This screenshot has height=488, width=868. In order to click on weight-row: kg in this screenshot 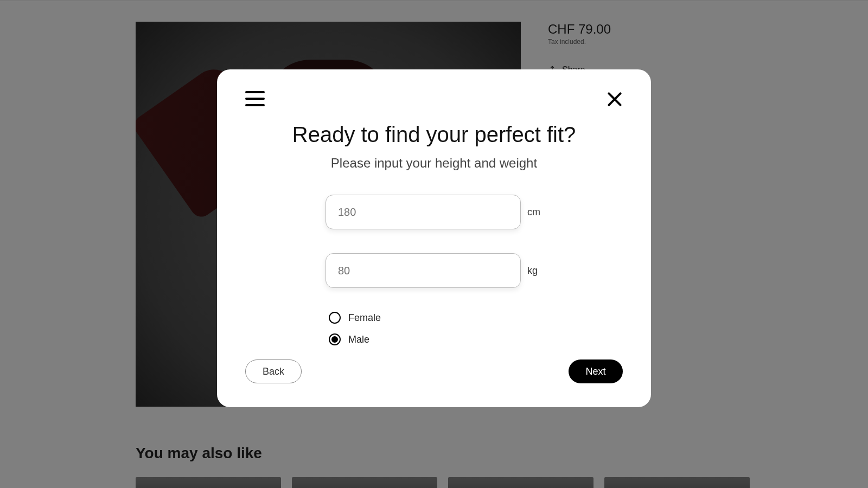, I will do `click(434, 271)`.